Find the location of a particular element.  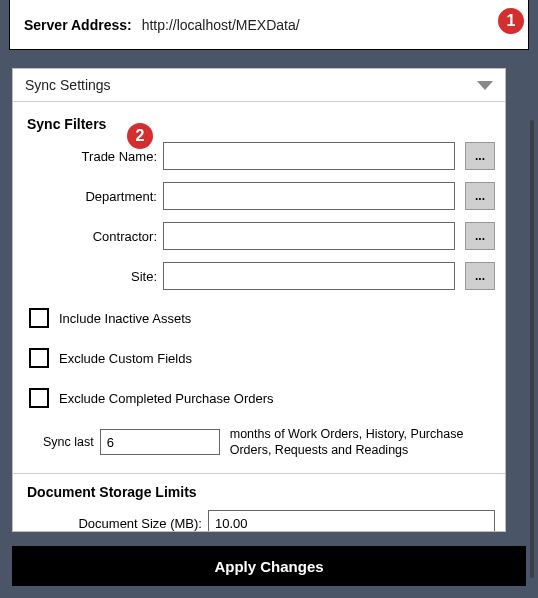

server-address-label: Server Address: is located at coordinates (78, 25).